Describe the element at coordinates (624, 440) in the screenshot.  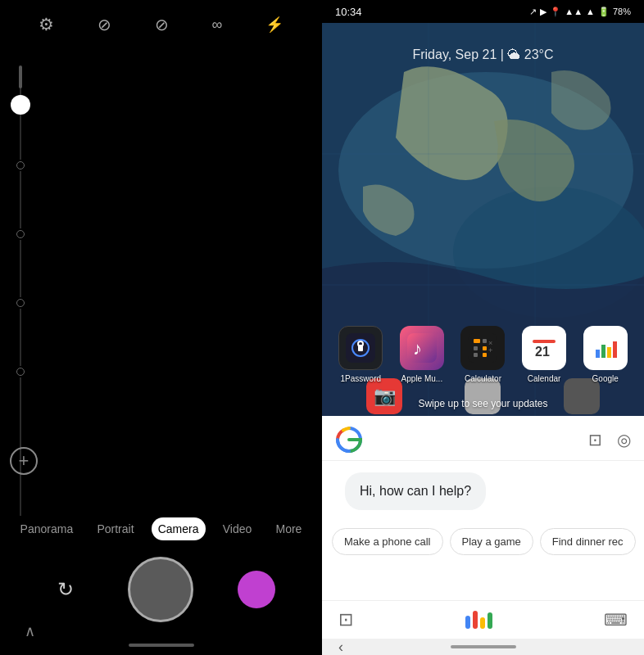
I see `explore-icon: ◎` at that location.